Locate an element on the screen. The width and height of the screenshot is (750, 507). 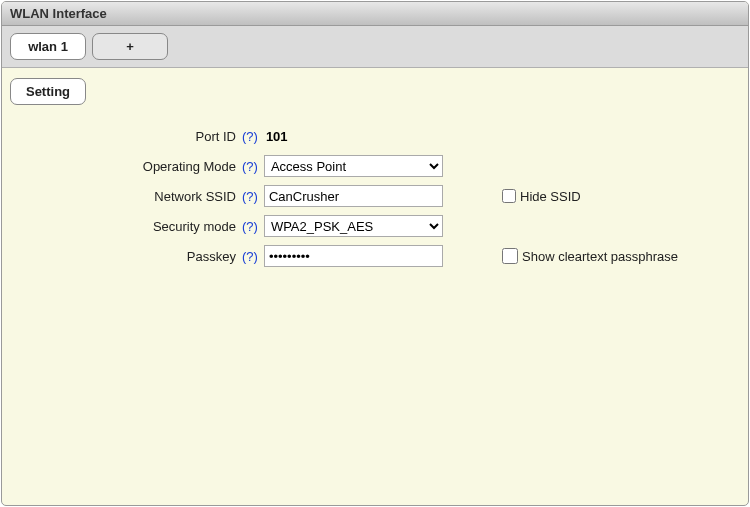
tab-wlan1: wlan 1 is located at coordinates (48, 46).